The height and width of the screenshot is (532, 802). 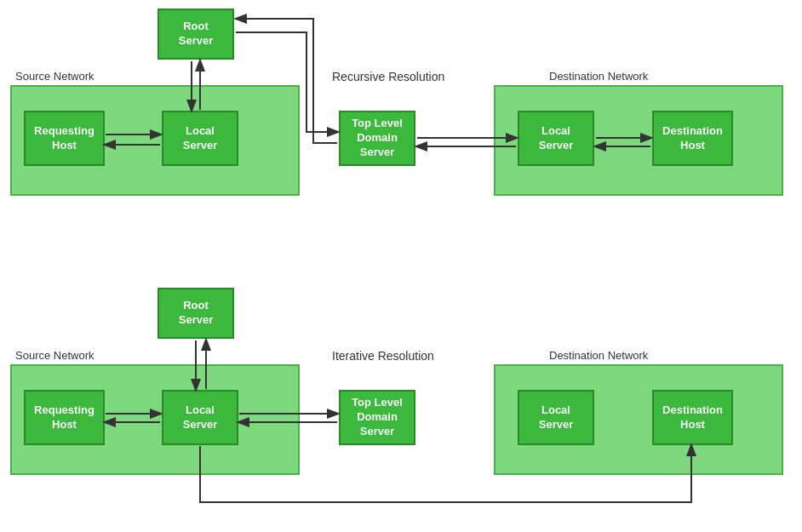 What do you see at coordinates (599, 356) in the screenshot?
I see `bottom-dest-network-label: Destination Network` at bounding box center [599, 356].